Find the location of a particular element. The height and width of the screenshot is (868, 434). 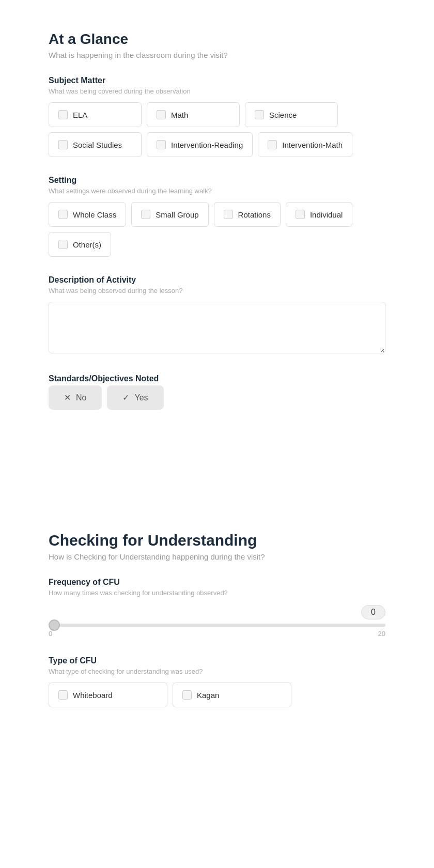

label-ela: ELA is located at coordinates (80, 115).